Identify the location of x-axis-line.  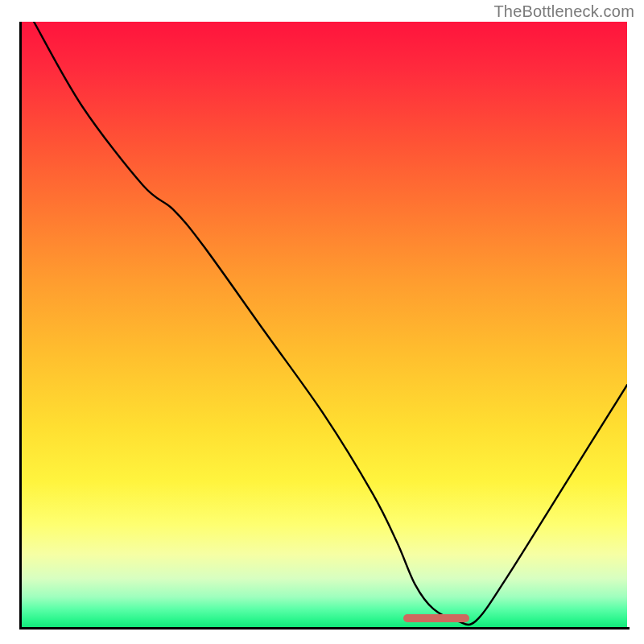
(324, 628).